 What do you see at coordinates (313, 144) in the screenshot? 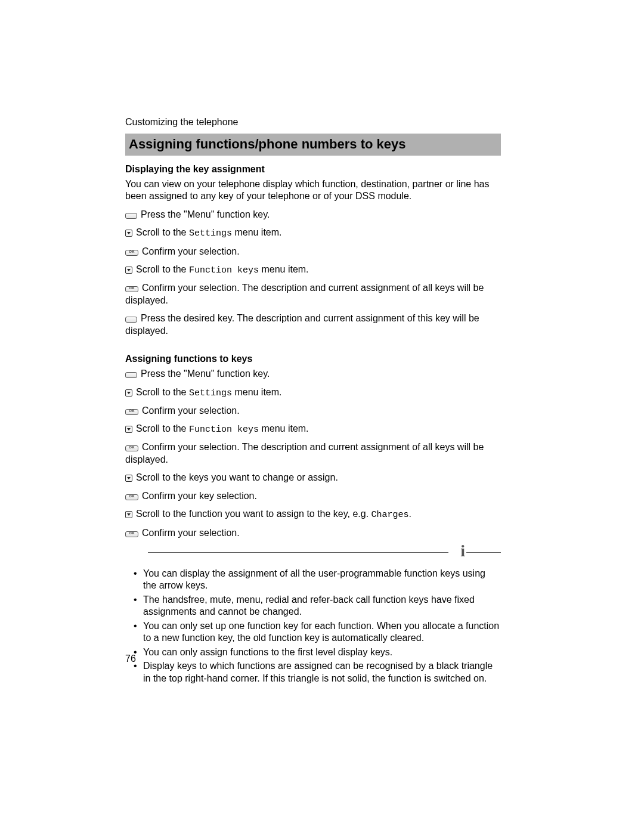
I see `page-title: Assigning functions/phone numbers to key…` at bounding box center [313, 144].